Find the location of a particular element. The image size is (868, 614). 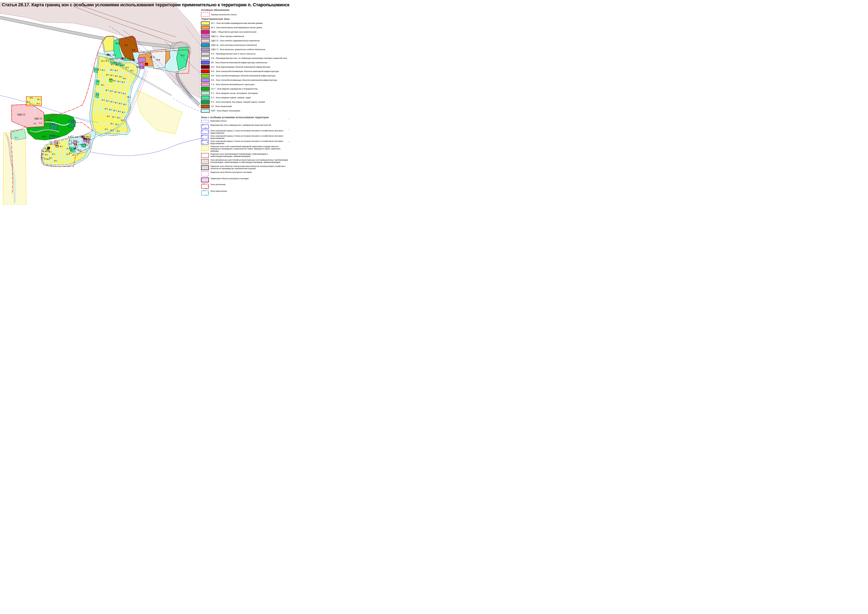

zso3-symbol is located at coordinates (205, 142).